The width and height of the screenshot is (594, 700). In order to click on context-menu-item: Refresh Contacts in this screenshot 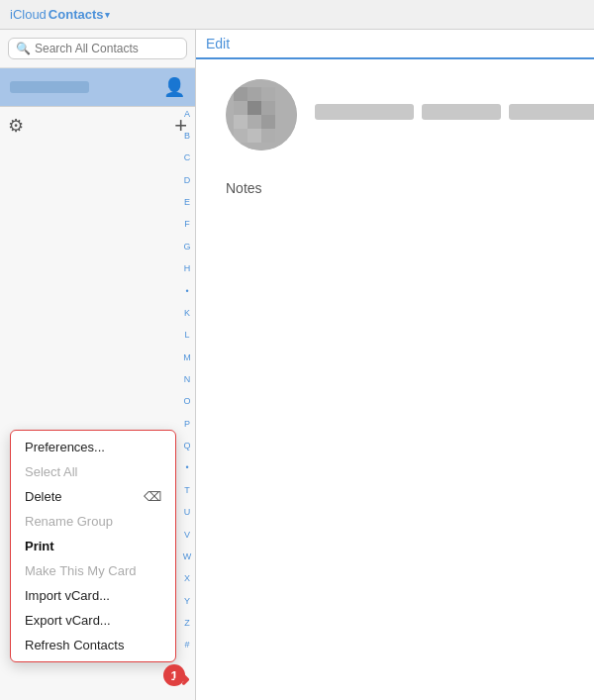, I will do `click(93, 646)`.